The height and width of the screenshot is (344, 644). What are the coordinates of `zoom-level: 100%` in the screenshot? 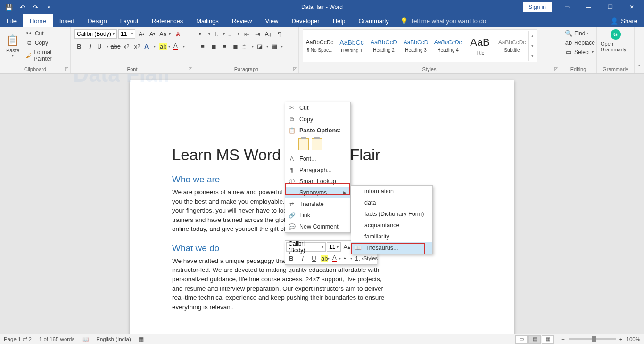 It's located at (634, 339).